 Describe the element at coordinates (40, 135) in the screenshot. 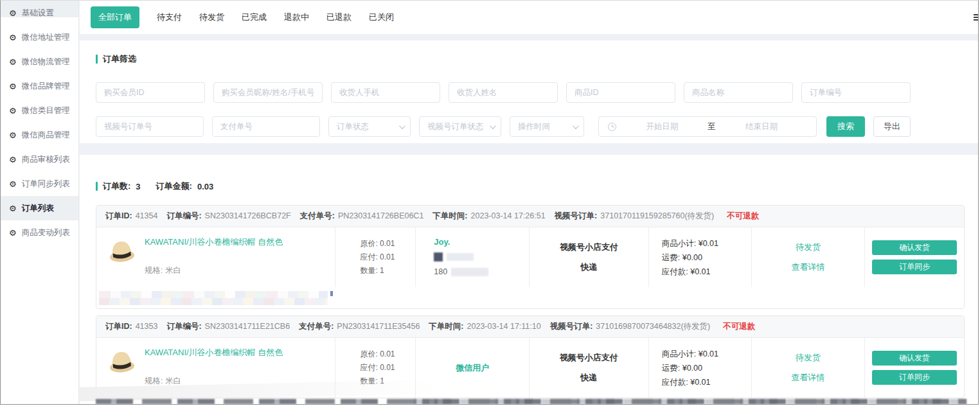

I see `sidebar-item-wechat-product: ⚙ 微信商品管理` at that location.